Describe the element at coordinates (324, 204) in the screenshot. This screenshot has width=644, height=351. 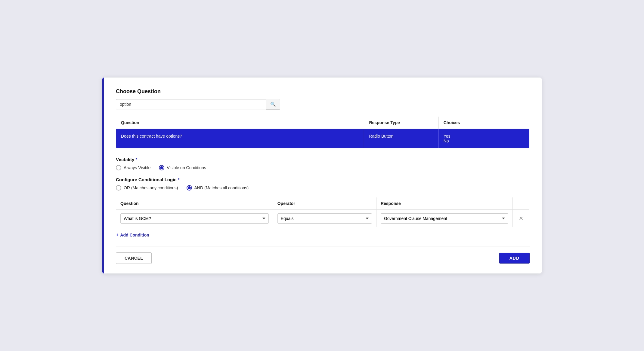
I see `cond-col-operator: Operator` at that location.